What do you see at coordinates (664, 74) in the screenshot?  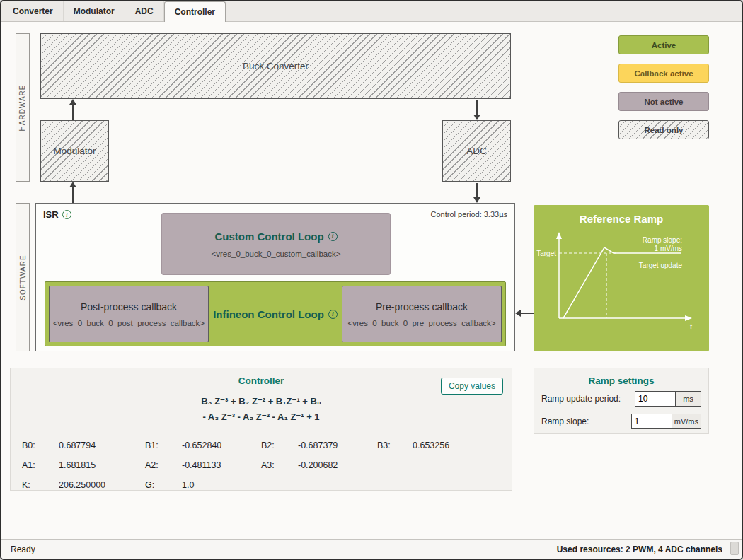 I see `legend-callback-active: Callback active` at bounding box center [664, 74].